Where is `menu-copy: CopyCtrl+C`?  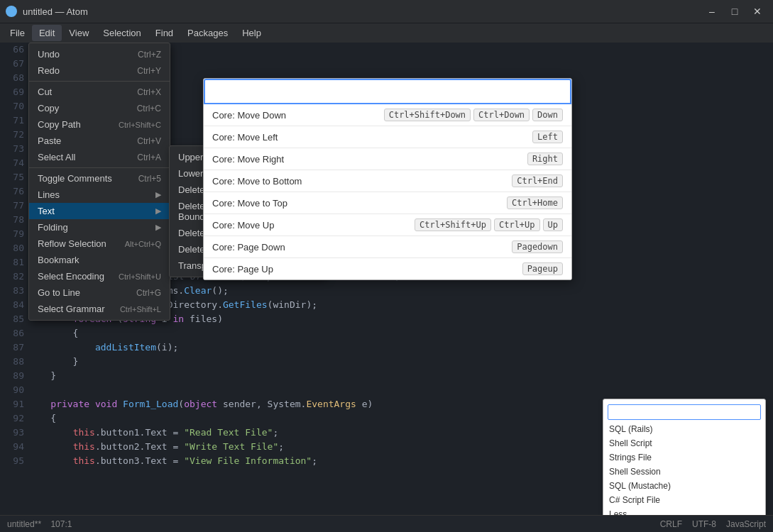 menu-copy: CopyCtrl+C is located at coordinates (99, 108).